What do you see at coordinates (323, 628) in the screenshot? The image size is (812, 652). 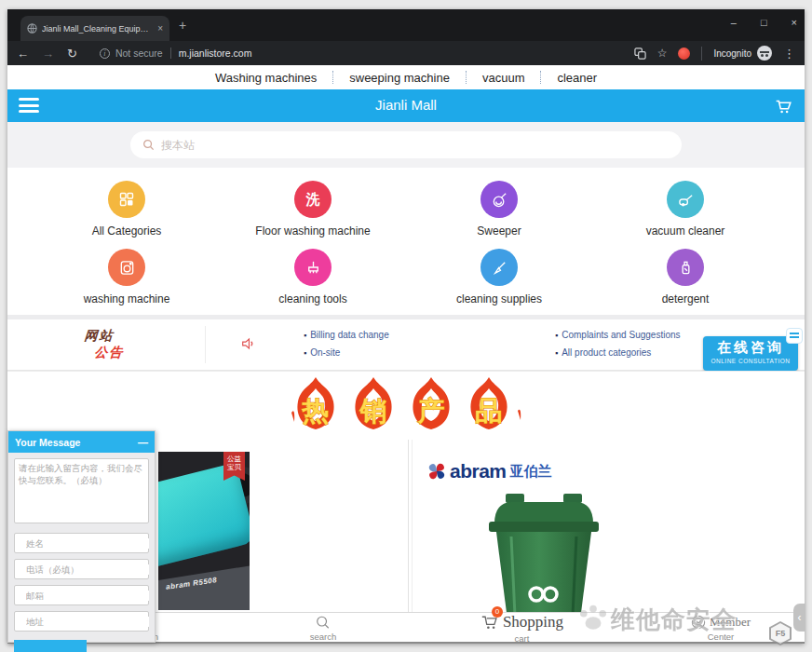 I see `bottomnav-search: search` at bounding box center [323, 628].